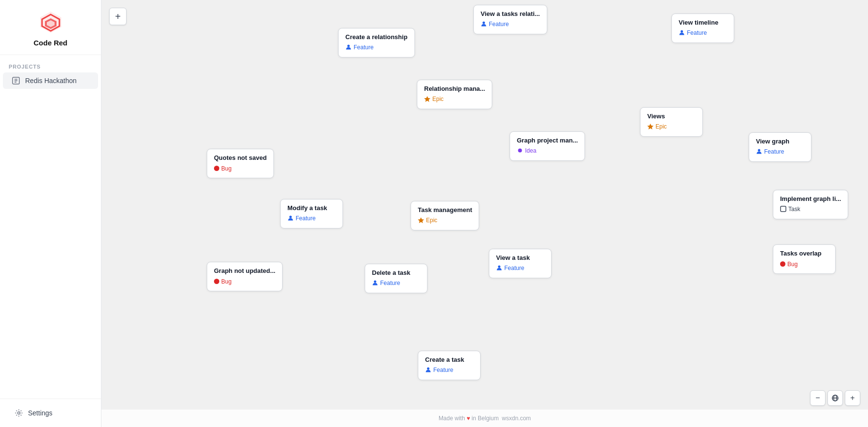  Describe the element at coordinates (241, 157) in the screenshot. I see `node-title: Quotes not saved` at that location.